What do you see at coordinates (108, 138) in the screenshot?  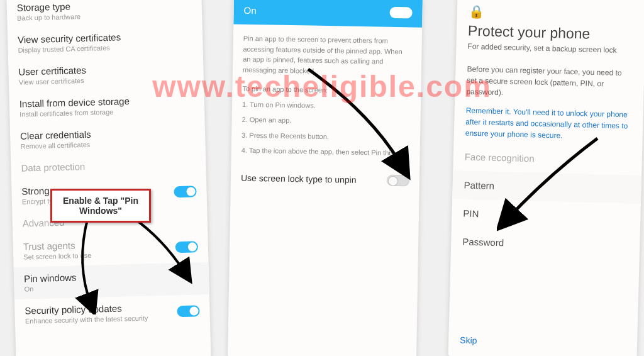 I see `clear-row: Clear credentials Remove all certificate…` at bounding box center [108, 138].